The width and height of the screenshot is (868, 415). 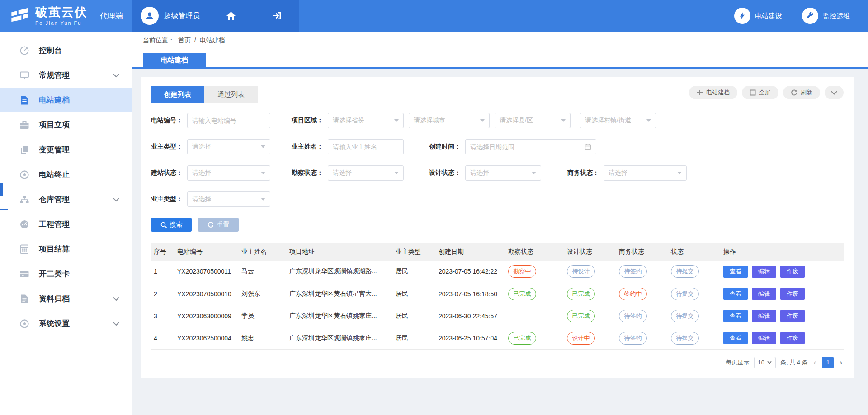 I want to click on sidebar-item-warehouse-mgmt: 仓库管理, so click(x=66, y=200).